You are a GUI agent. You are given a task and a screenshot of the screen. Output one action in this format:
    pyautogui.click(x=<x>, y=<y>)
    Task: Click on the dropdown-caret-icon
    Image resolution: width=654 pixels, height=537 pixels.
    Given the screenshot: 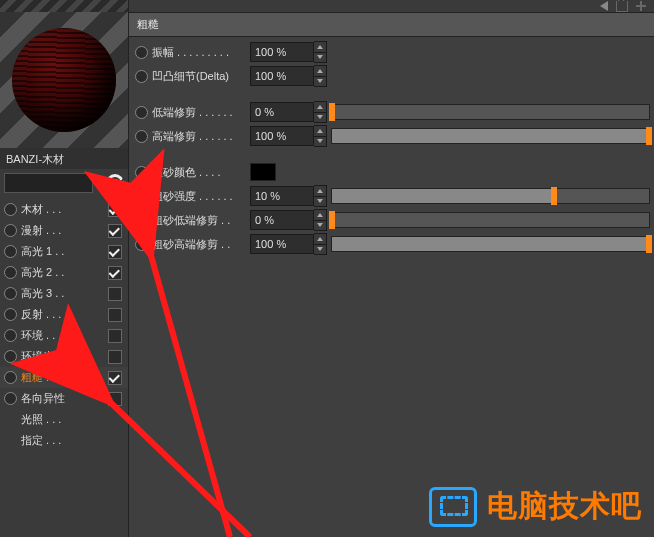 What is the action you would take?
    pyautogui.click(x=100, y=183)
    